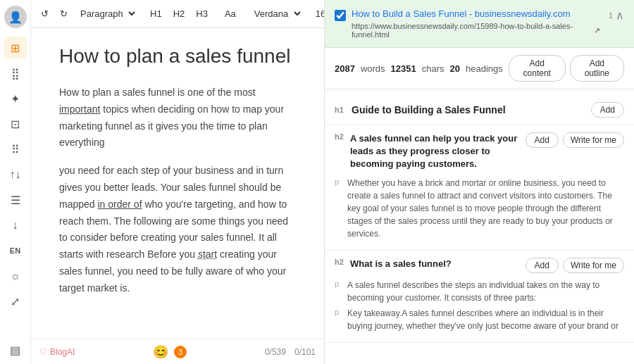  Describe the element at coordinates (611, 15) in the screenshot. I see `source-num: 1` at that location.